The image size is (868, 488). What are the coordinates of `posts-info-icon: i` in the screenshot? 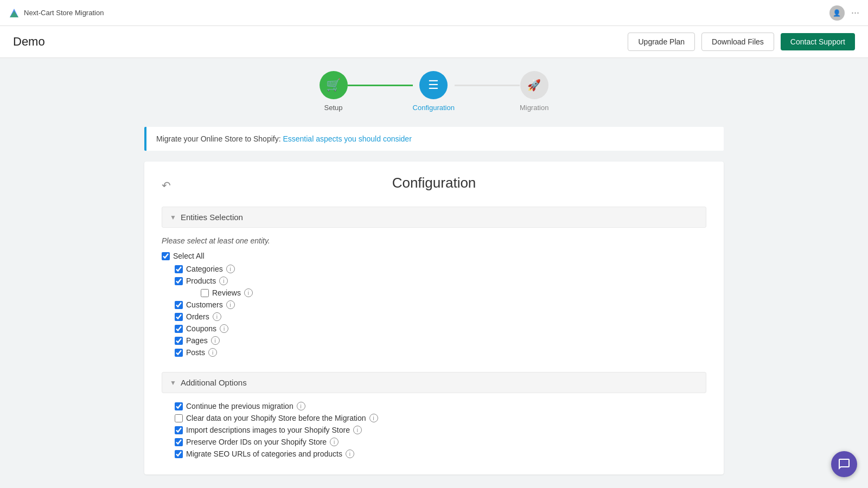 It's located at (213, 352).